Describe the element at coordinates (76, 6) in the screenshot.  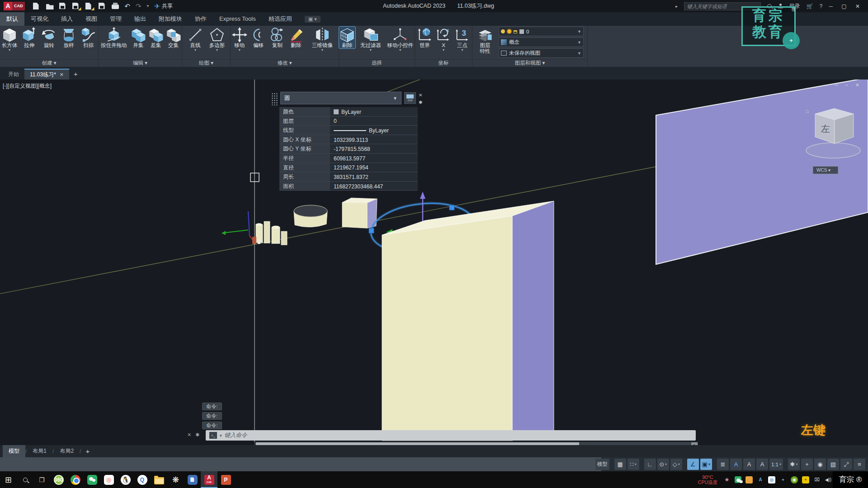
I see `save-as-icon` at that location.